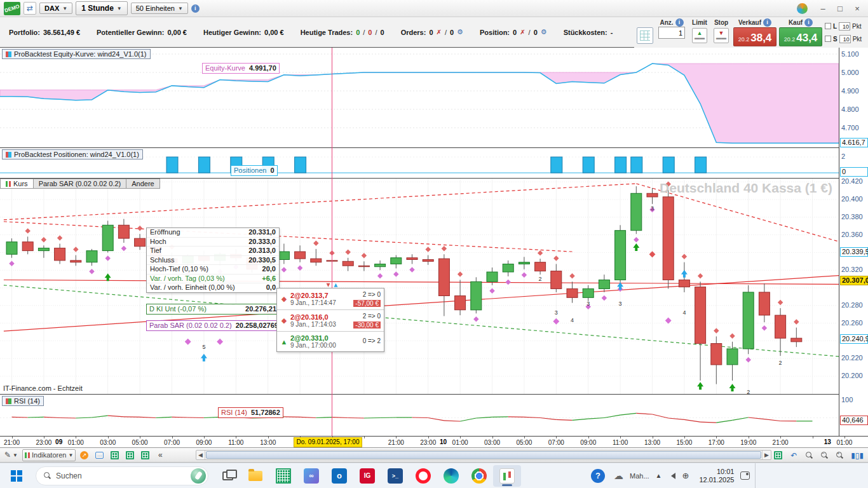  I want to click on task-view-button, so click(227, 476).